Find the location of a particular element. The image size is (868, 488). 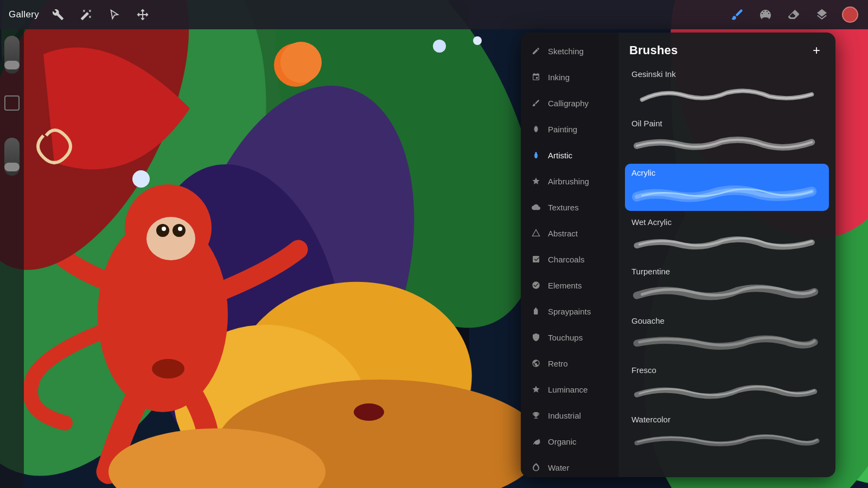

painting-icon is located at coordinates (536, 129).